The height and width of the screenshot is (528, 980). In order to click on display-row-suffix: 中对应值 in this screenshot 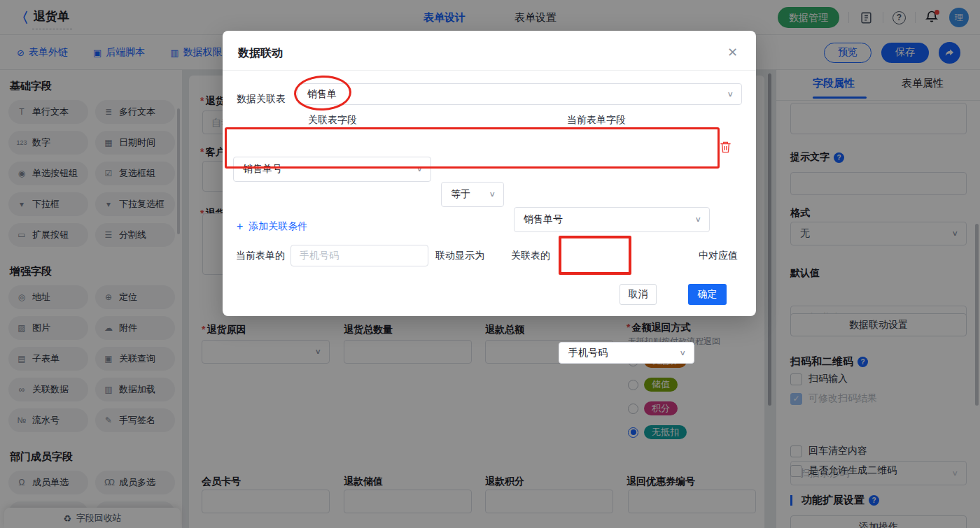, I will do `click(718, 256)`.